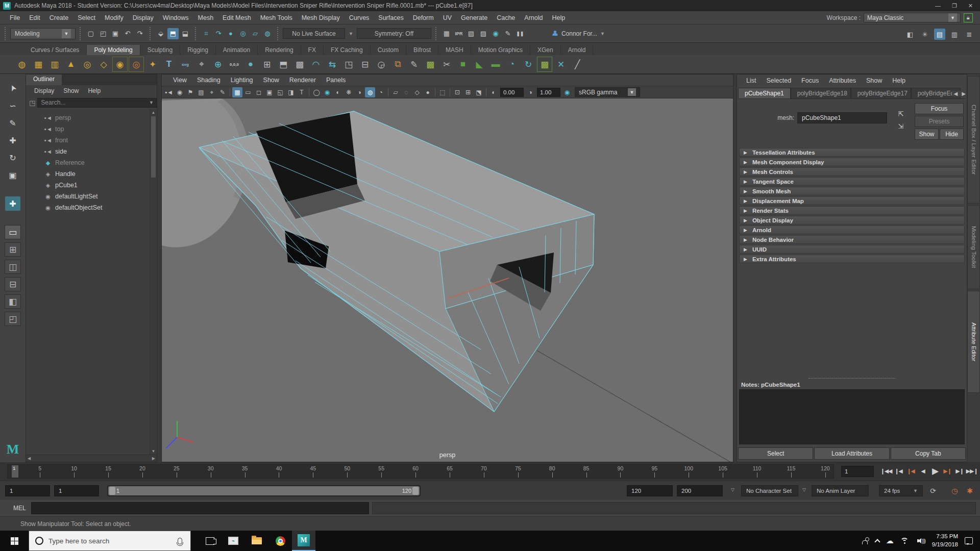 The height and width of the screenshot is (551, 980). I want to click on range-start-handle, so click(112, 491).